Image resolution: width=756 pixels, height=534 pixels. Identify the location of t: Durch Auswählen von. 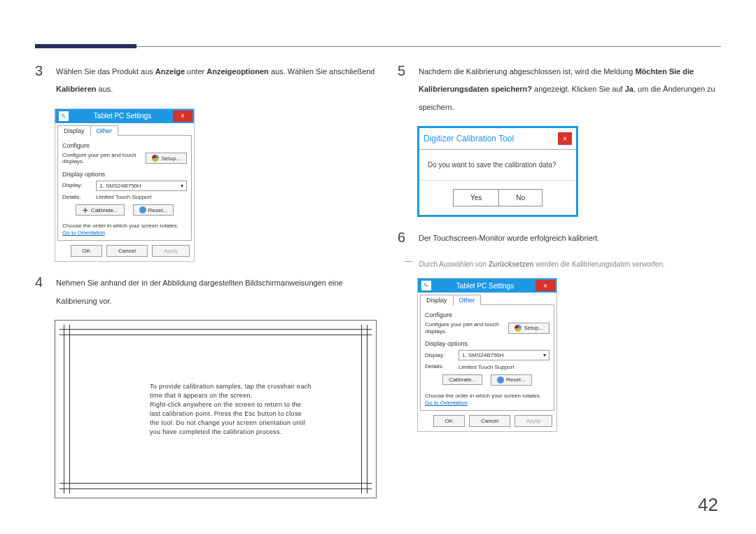
(454, 265).